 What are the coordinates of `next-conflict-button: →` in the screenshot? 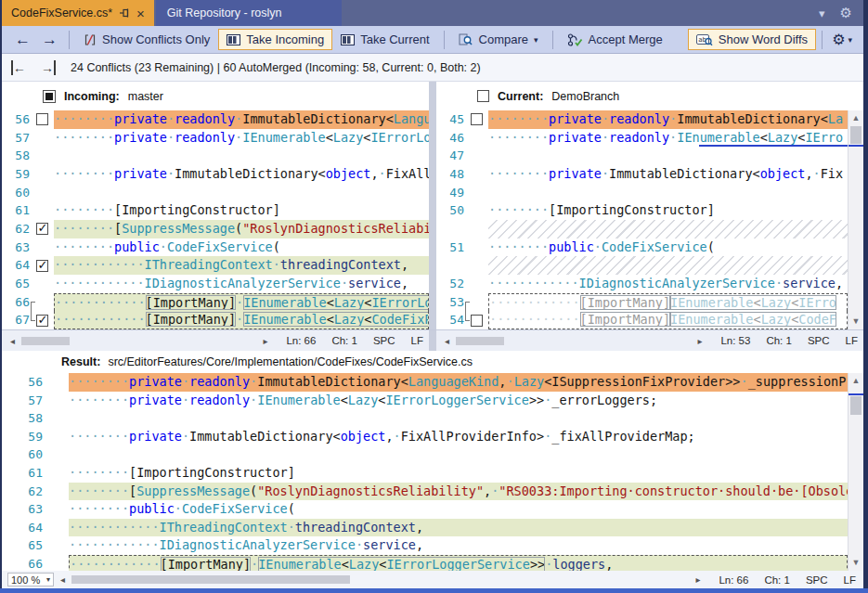 It's located at (48, 68).